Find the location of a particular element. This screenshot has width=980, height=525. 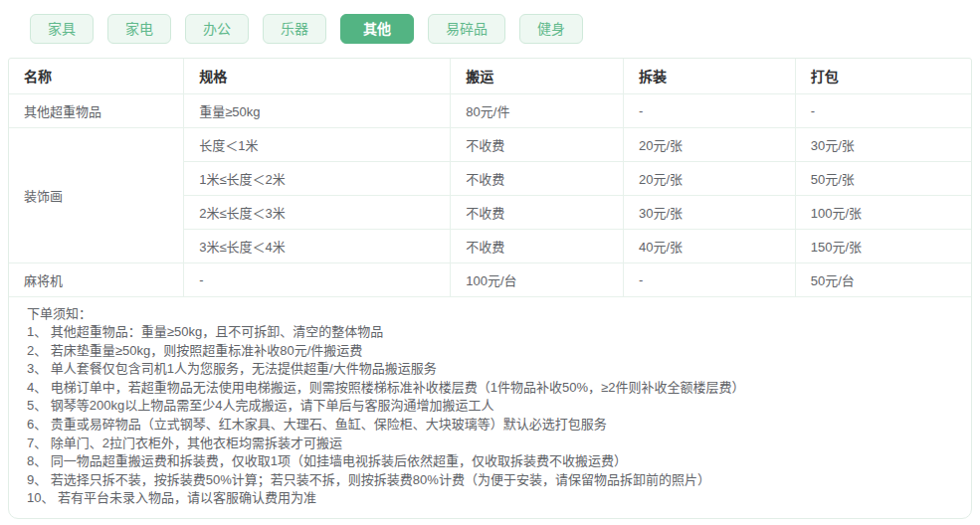

column-header: 搬运 is located at coordinates (537, 76).